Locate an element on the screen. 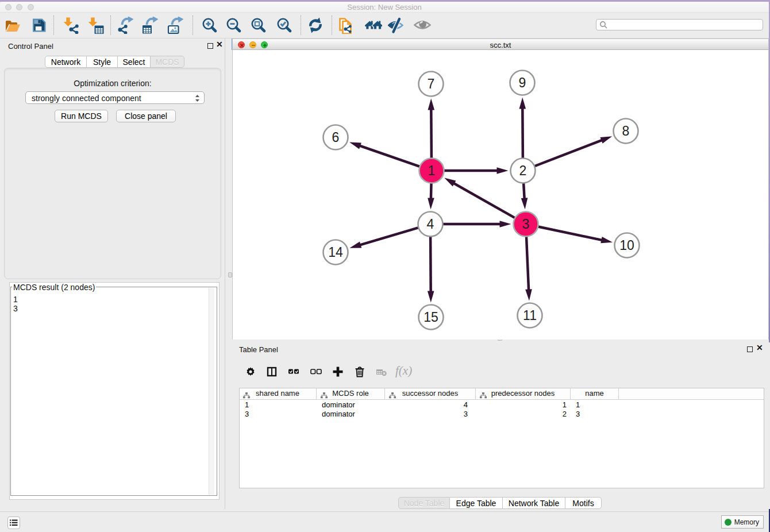 This screenshot has width=770, height=532. svg-text: 3 is located at coordinates (526, 224).